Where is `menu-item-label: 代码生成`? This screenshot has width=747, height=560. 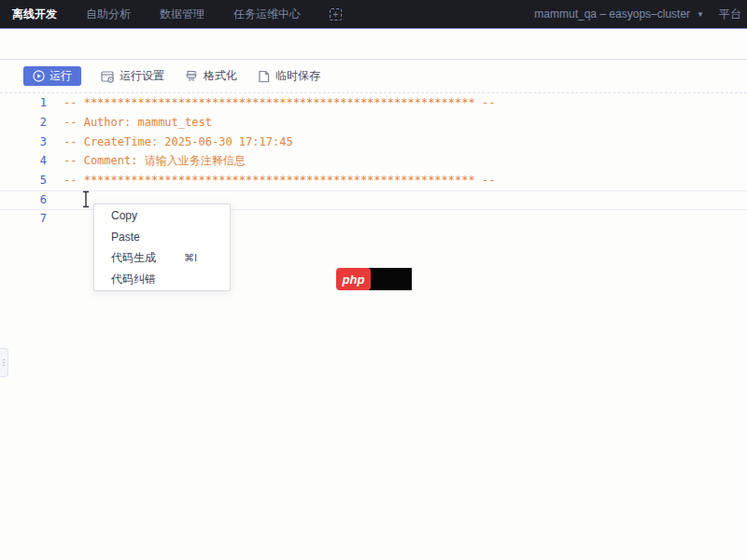 menu-item-label: 代码生成 is located at coordinates (134, 258).